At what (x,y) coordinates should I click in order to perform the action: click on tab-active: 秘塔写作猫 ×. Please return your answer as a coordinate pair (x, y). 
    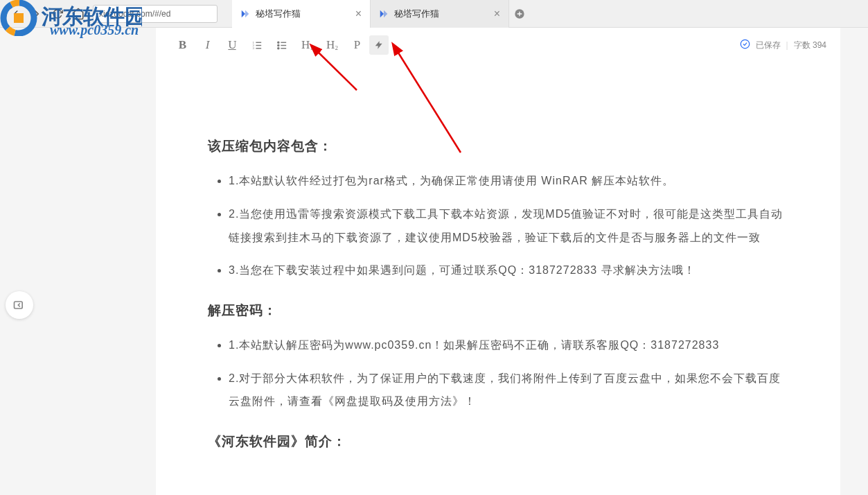
    Looking at the image, I should click on (301, 14).